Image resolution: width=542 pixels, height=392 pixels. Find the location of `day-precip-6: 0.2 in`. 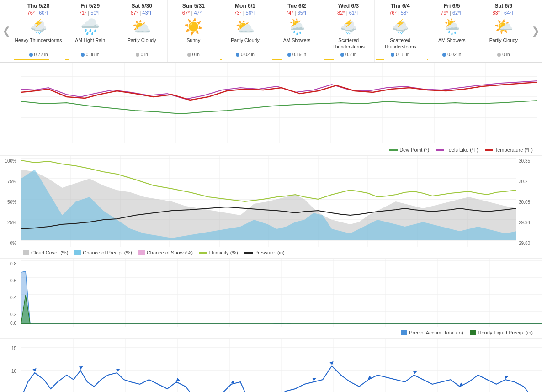

day-precip-6: 0.2 in is located at coordinates (349, 55).